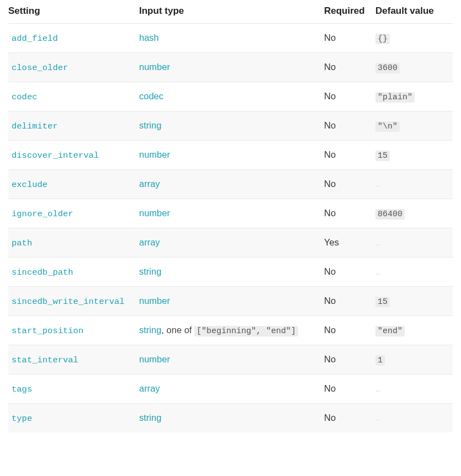  What do you see at coordinates (395, 97) in the screenshot?
I see `default-value-code: "plain"` at bounding box center [395, 97].